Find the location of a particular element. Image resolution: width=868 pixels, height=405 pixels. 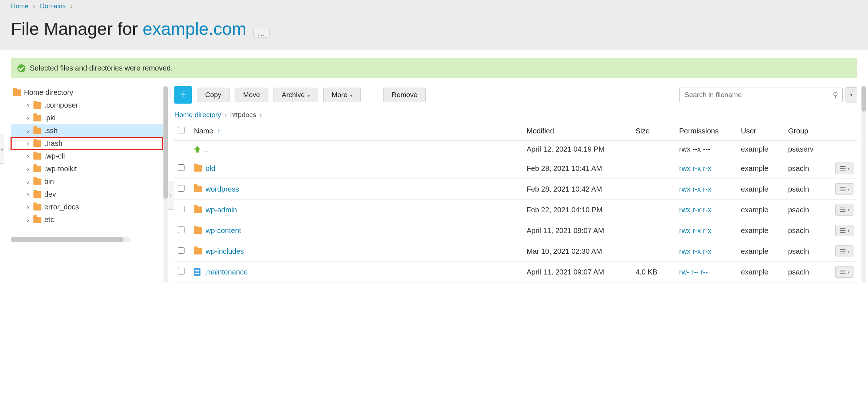

tree-item-ssh: ›.ssh is located at coordinates (87, 131).